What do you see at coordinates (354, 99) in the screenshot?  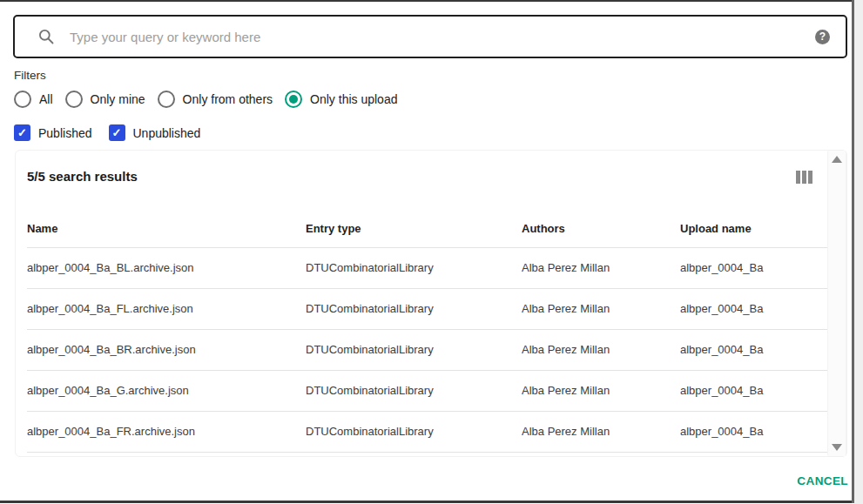 I see `radio-label: Only this upload` at bounding box center [354, 99].